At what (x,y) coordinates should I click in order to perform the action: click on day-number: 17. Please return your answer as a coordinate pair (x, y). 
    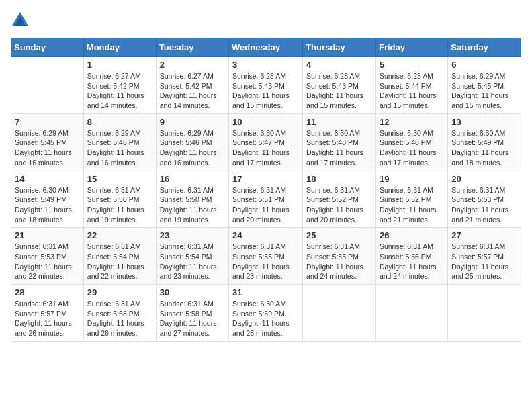
    Looking at the image, I should click on (266, 179).